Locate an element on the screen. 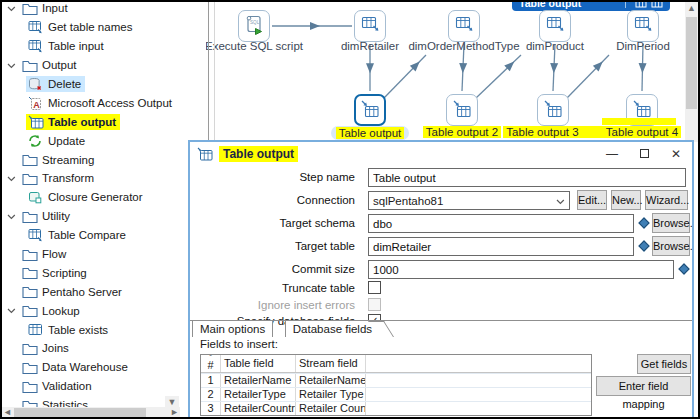 The image size is (700, 419). tree-folder-joins: Joins is located at coordinates (104, 348).